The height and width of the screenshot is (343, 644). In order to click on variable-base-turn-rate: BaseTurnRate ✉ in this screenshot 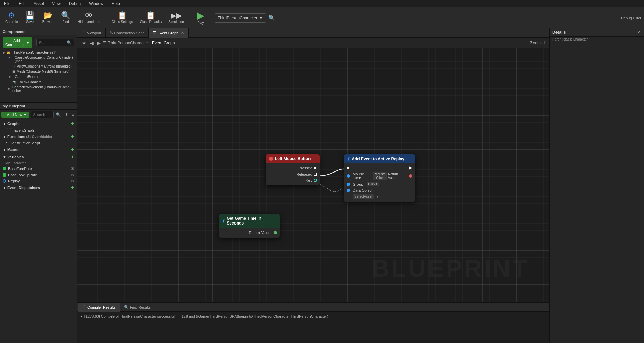, I will do `click(39, 169)`.